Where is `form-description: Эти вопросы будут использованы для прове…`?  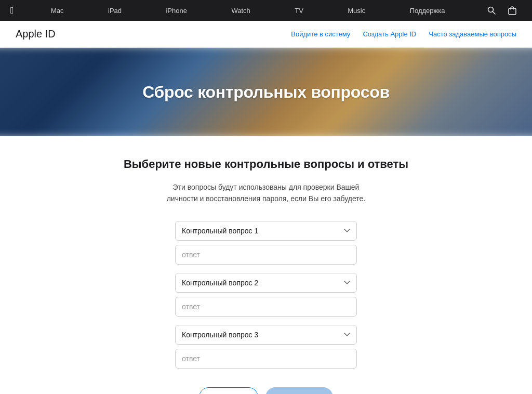
form-description: Эти вопросы будут использованы для прове… is located at coordinates (266, 193).